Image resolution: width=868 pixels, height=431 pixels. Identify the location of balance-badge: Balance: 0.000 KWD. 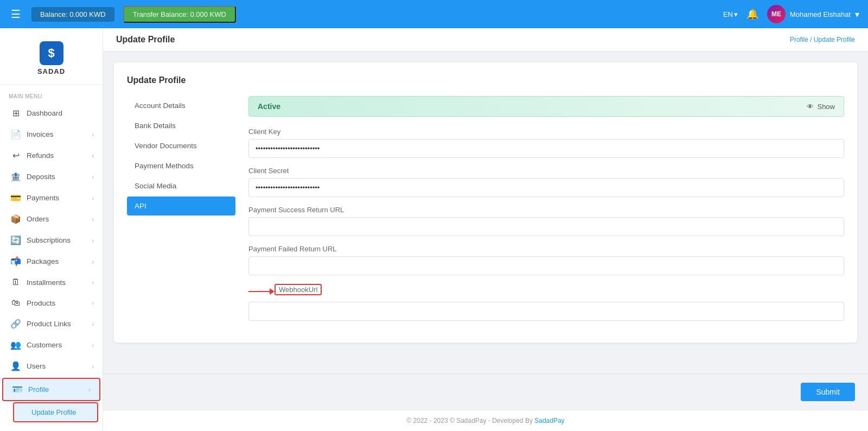
(73, 14).